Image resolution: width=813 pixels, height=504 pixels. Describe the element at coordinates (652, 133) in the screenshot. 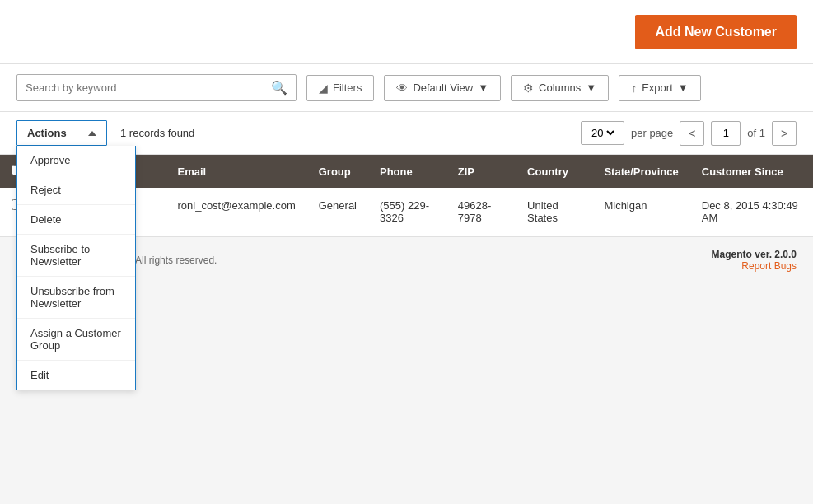

I see `per-page-label: per page` at that location.